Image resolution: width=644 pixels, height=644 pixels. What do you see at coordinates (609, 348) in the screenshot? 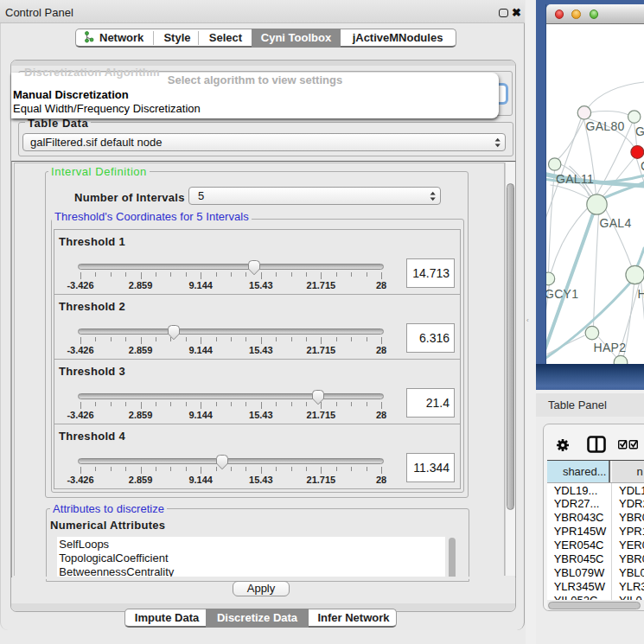
I see `svg-text: HAP2` at bounding box center [609, 348].